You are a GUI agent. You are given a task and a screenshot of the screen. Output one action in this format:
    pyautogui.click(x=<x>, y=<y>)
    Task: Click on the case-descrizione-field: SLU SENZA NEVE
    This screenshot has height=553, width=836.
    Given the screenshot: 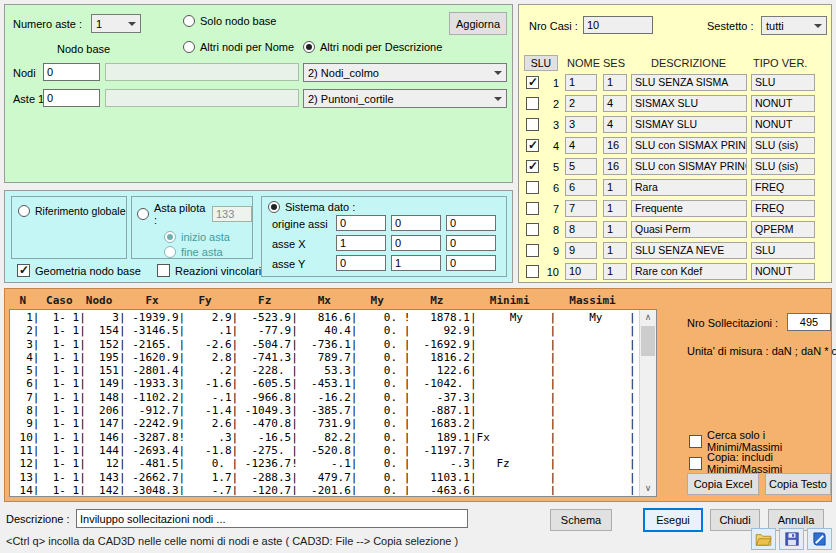 What is the action you would take?
    pyautogui.click(x=689, y=250)
    